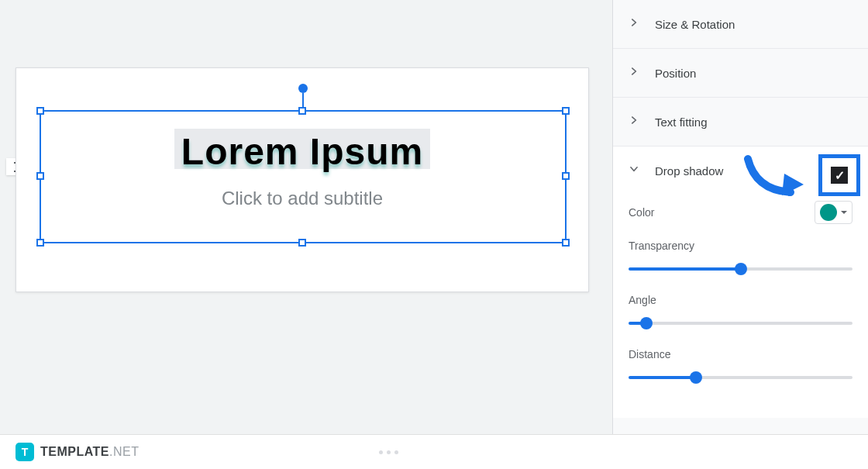 The height and width of the screenshot is (469, 868). What do you see at coordinates (834, 212) in the screenshot?
I see `color-picker` at bounding box center [834, 212].